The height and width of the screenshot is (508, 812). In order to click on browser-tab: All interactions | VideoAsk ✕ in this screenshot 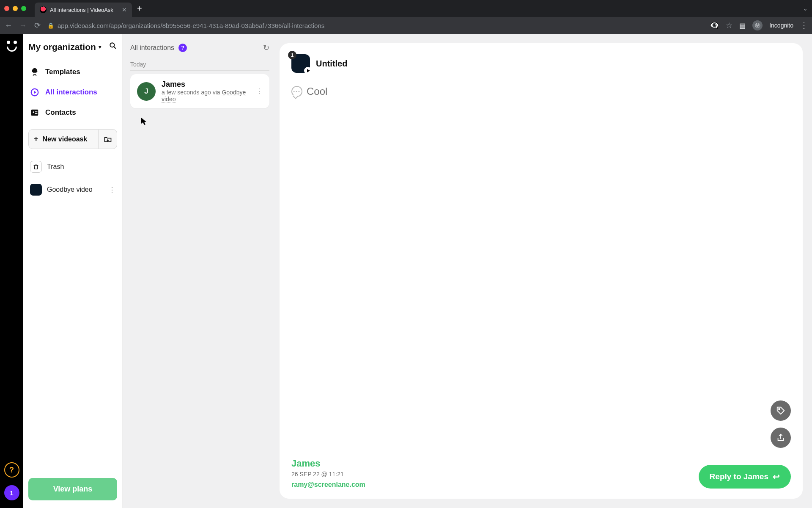, I will do `click(83, 10)`.